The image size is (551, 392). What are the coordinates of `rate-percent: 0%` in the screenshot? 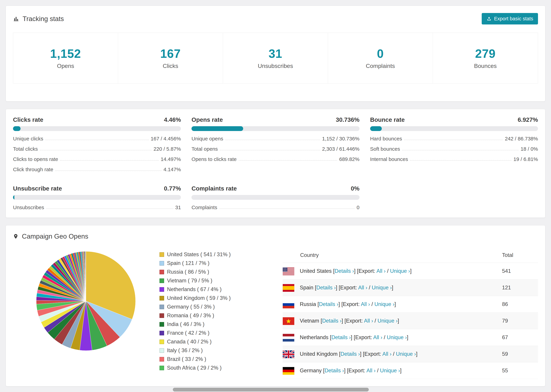 It's located at (355, 189).